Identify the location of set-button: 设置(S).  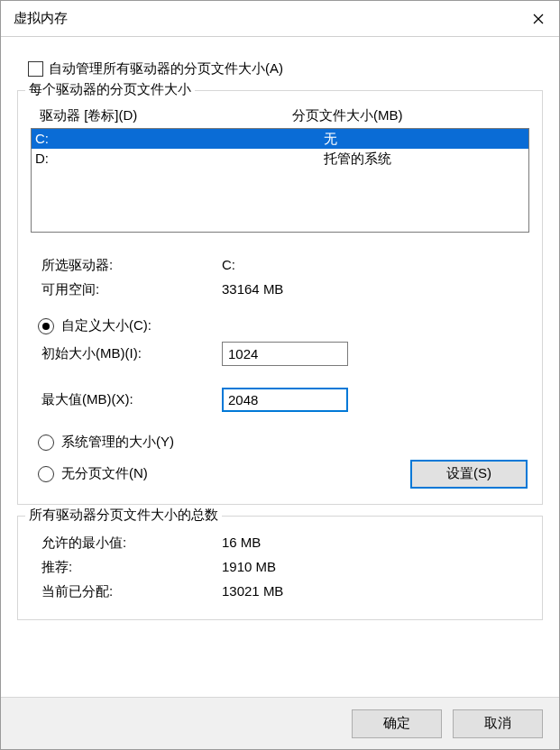
(469, 474).